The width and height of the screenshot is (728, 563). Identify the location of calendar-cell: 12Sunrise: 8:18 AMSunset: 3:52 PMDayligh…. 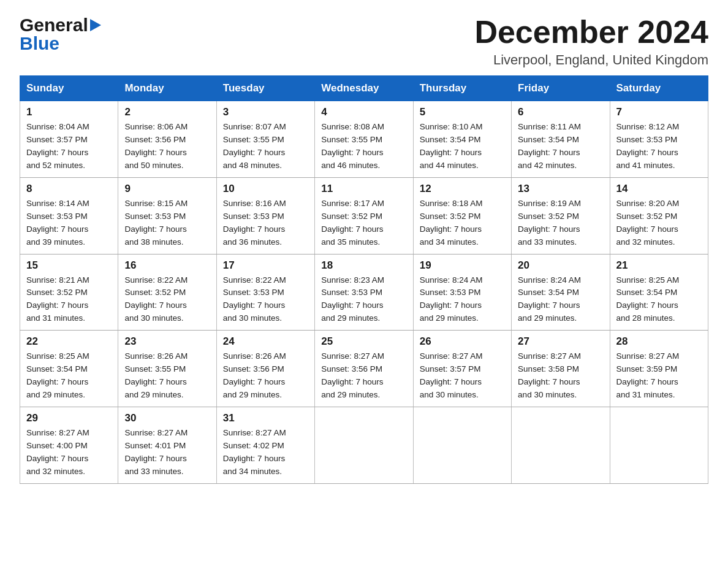
(462, 216).